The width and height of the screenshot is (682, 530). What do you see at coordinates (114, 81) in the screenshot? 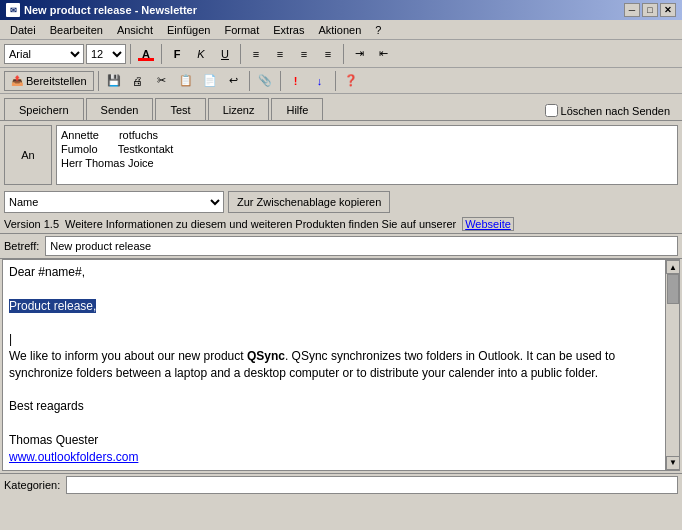
I see `save-icon-btn: 💾` at bounding box center [114, 81].